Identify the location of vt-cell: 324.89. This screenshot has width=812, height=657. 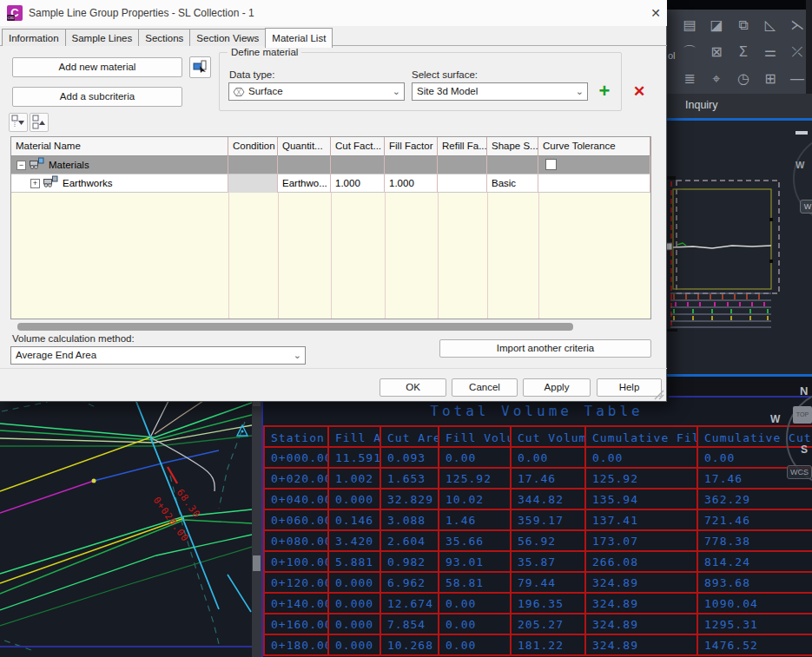
(643, 646).